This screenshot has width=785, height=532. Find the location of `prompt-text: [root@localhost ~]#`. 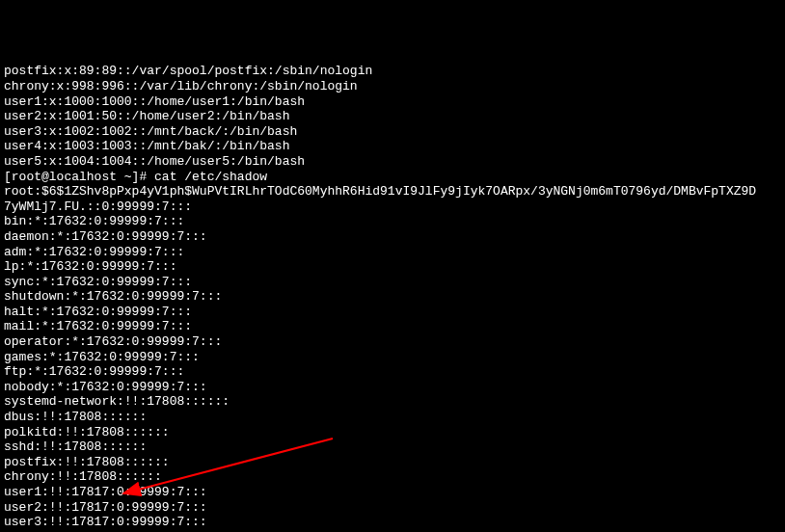

prompt-text: [root@localhost ~]# is located at coordinates (79, 177).